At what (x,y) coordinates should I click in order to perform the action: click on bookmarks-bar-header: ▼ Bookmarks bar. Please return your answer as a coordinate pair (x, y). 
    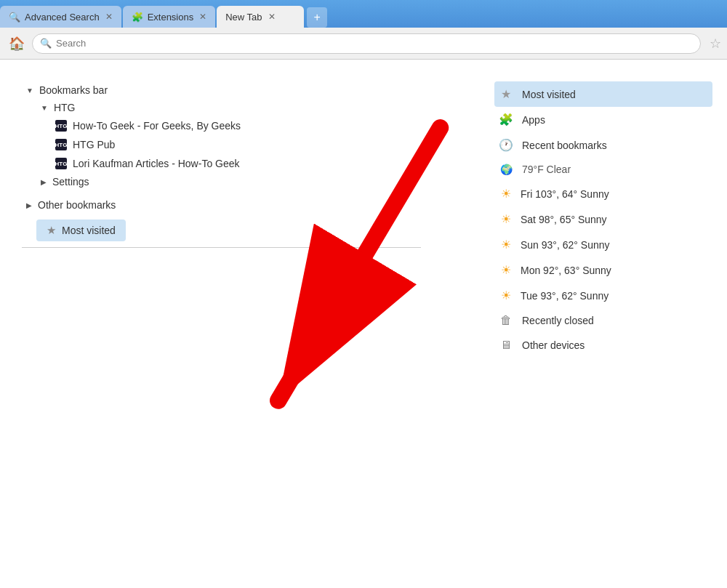
    Looking at the image, I should click on (244, 90).